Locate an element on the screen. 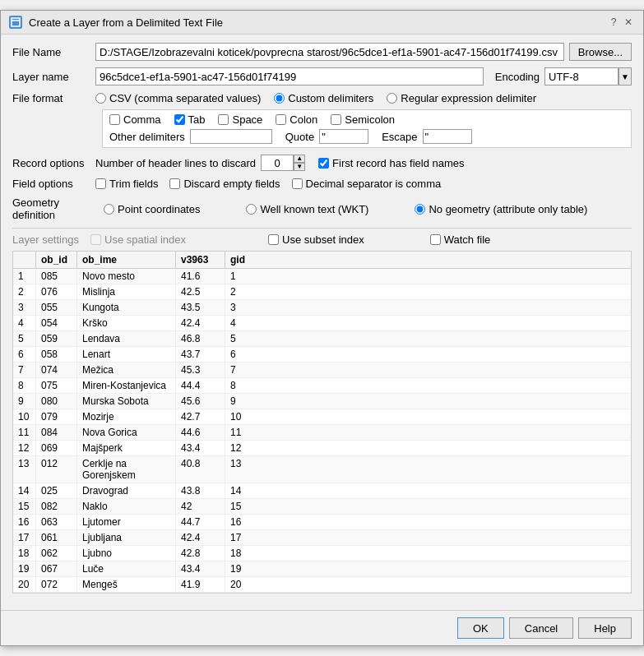  cell-ob-ime: Mislinja is located at coordinates (127, 292).